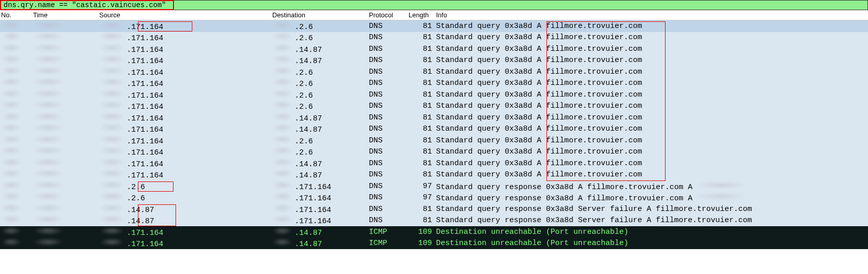  I want to click on cell-length: 97, so click(422, 197).